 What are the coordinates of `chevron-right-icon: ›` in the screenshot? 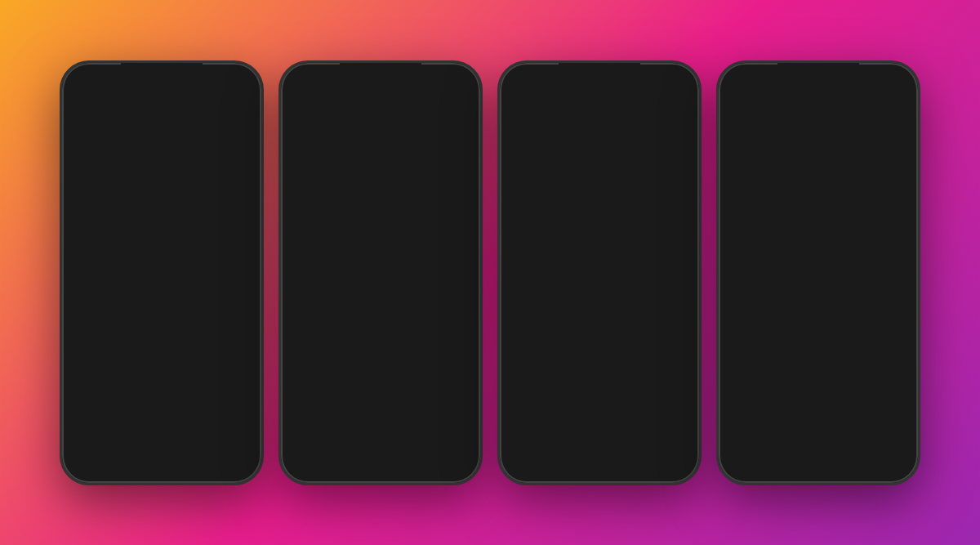 It's located at (468, 265).